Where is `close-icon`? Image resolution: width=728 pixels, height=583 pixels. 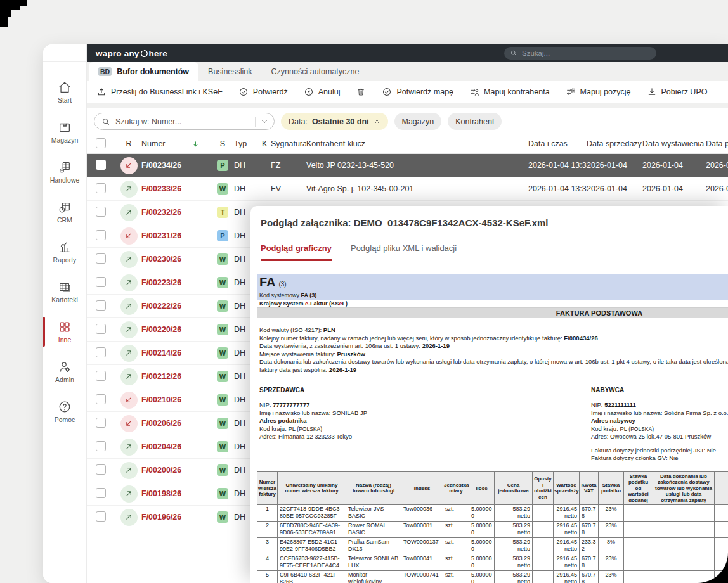 close-icon is located at coordinates (377, 122).